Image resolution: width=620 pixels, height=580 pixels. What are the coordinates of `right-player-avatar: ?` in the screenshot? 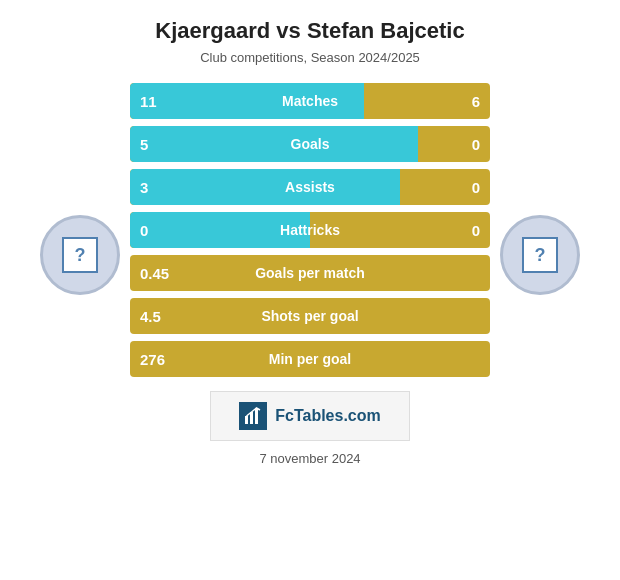 It's located at (540, 230).